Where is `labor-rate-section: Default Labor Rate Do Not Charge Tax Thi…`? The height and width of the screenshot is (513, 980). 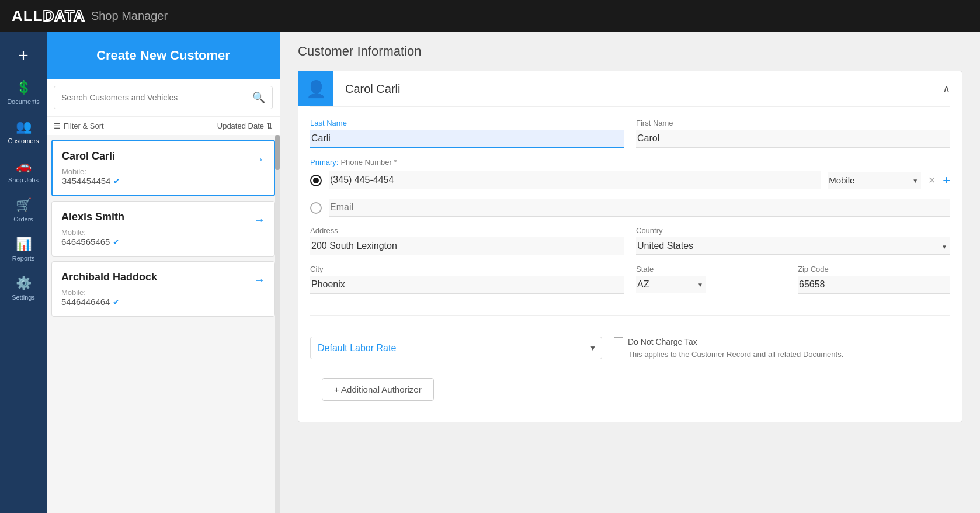 labor-rate-section: Default Labor Rate Do Not Charge Tax Thi… is located at coordinates (630, 348).